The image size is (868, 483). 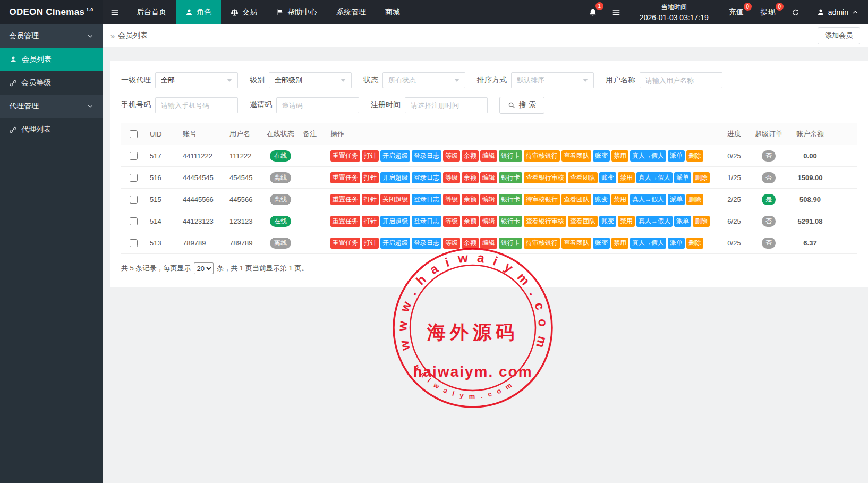 I want to click on notifications-button: 1, so click(x=593, y=12).